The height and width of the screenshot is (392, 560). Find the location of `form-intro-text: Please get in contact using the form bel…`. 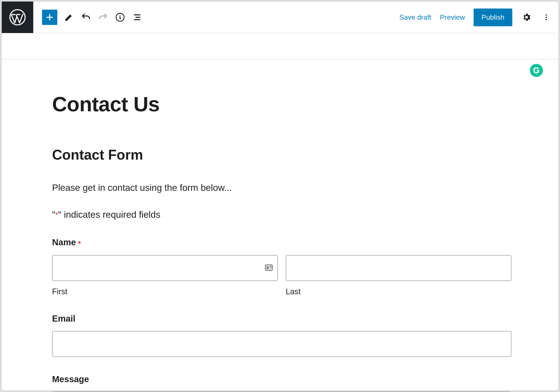

form-intro-text: Please get in contact using the form bel… is located at coordinates (282, 188).